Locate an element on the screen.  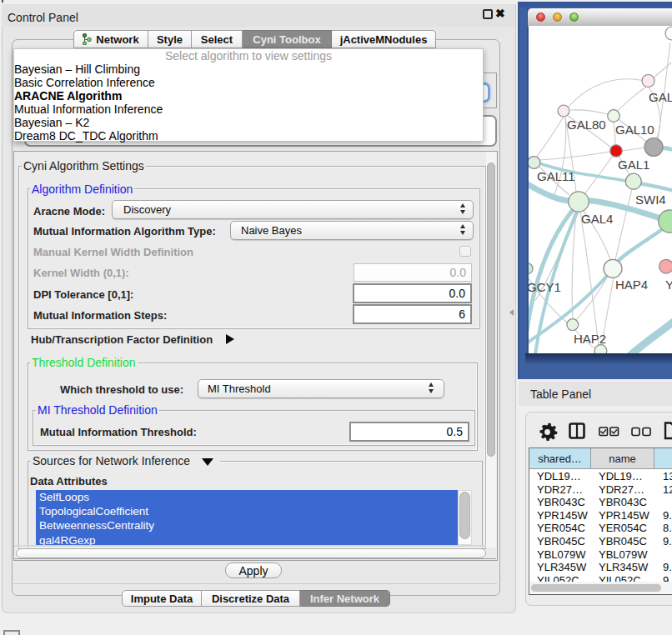
svg-text: HAP2 is located at coordinates (590, 338).